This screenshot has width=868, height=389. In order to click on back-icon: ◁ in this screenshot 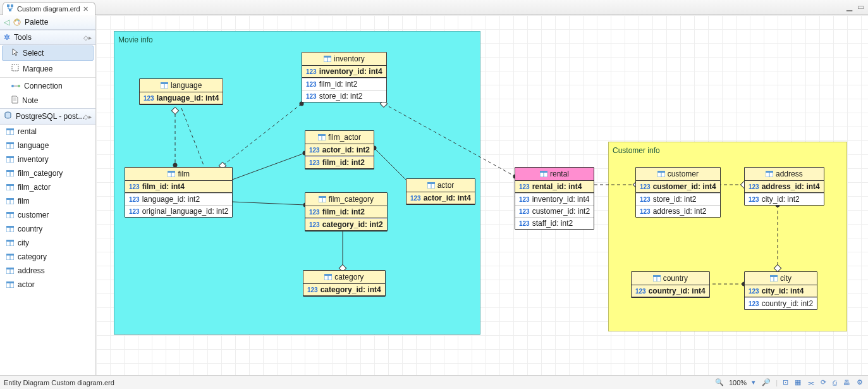, I will do `click(6, 22)`.